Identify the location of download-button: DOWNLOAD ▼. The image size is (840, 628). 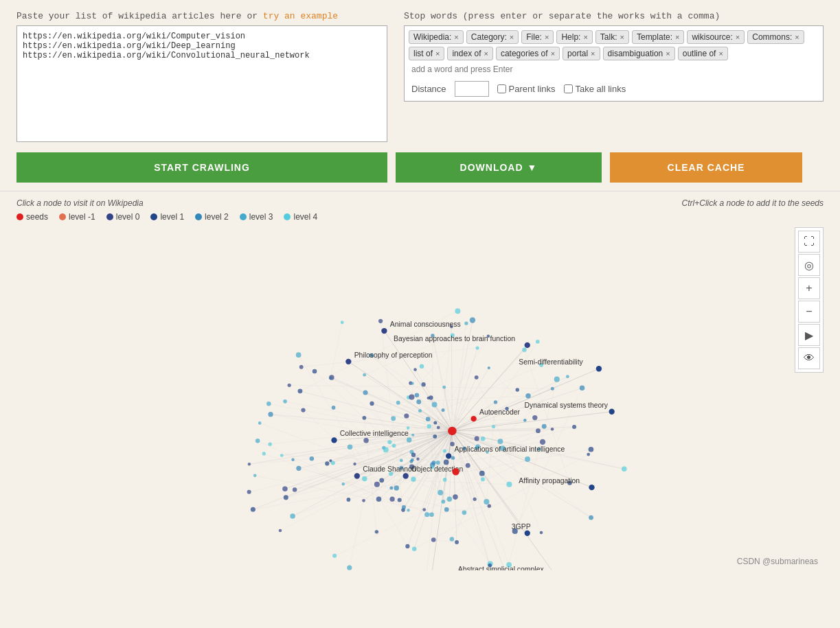
(499, 167).